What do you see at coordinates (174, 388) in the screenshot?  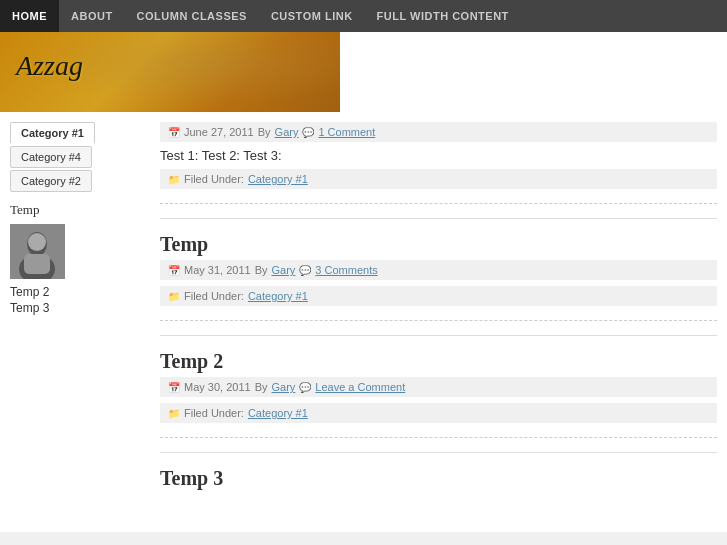 I see `calendar-icon-2: 📅` at bounding box center [174, 388].